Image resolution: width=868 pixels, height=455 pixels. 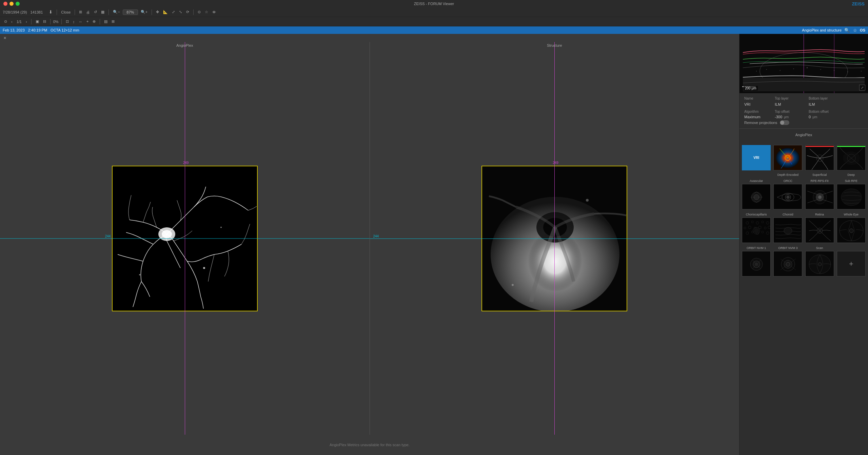 What do you see at coordinates (206, 12) in the screenshot?
I see `star-button: ☆` at bounding box center [206, 12].